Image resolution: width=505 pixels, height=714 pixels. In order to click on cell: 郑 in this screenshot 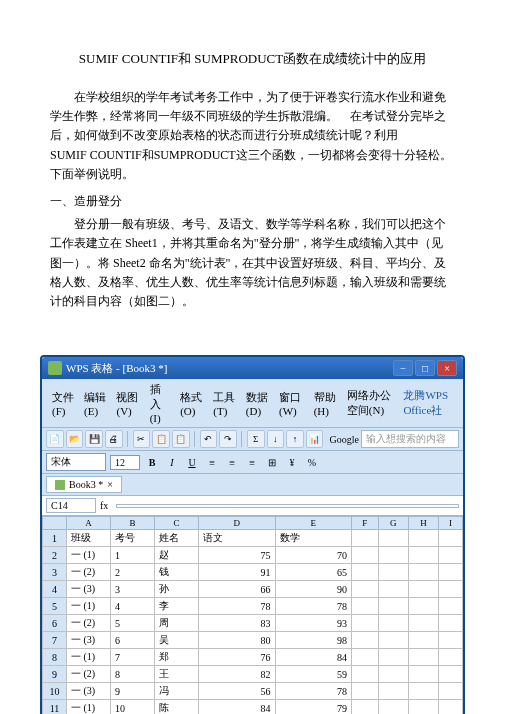, I will do `click(177, 658)`.